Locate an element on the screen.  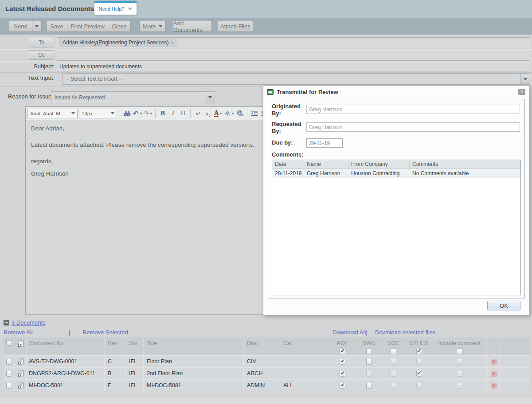
more-label: More is located at coordinates (149, 27).